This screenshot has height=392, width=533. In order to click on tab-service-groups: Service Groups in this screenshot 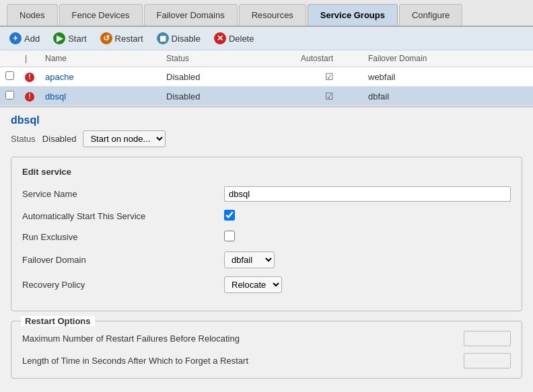, I will do `click(353, 15)`.